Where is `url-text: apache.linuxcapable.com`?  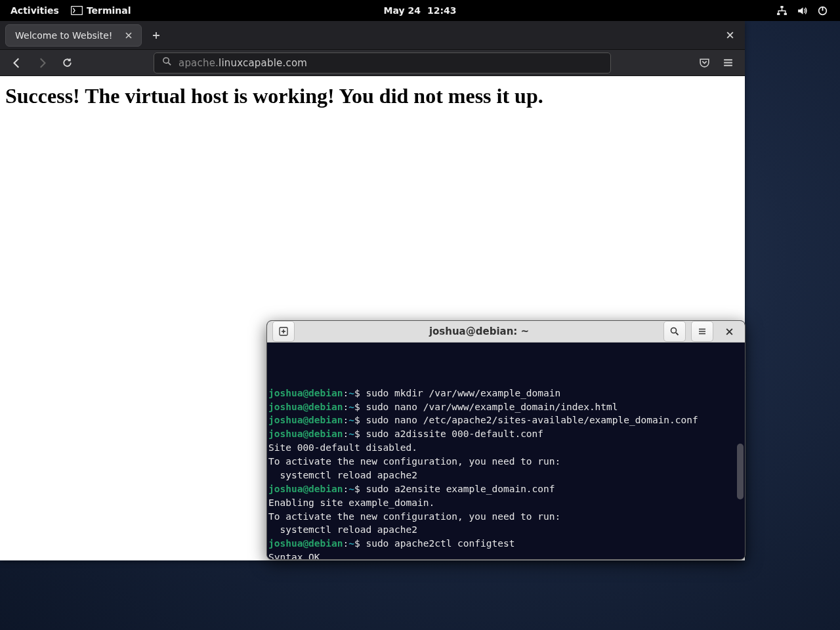
url-text: apache.linuxcapable.com is located at coordinates (243, 63).